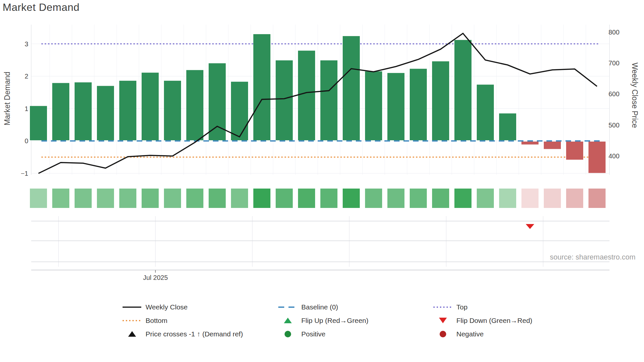  What do you see at coordinates (614, 32) in the screenshot?
I see `right-tick-label: 800` at bounding box center [614, 32].